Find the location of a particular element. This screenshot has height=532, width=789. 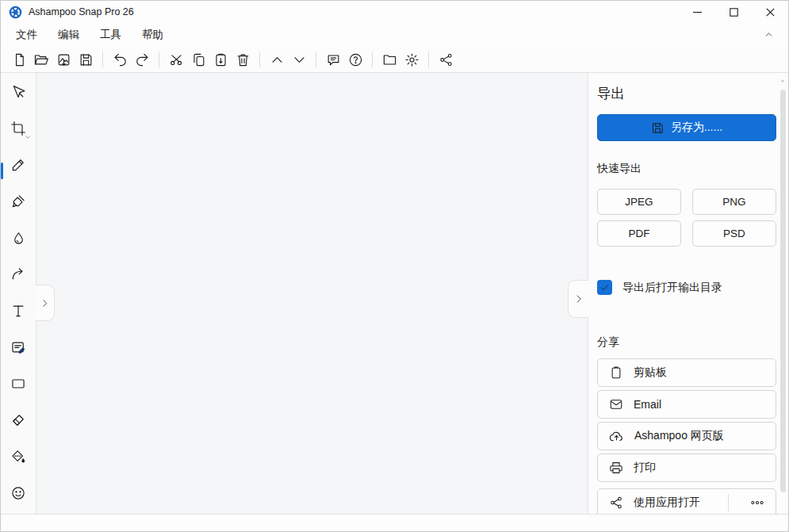

export-panel-title: 导出 is located at coordinates (611, 94).